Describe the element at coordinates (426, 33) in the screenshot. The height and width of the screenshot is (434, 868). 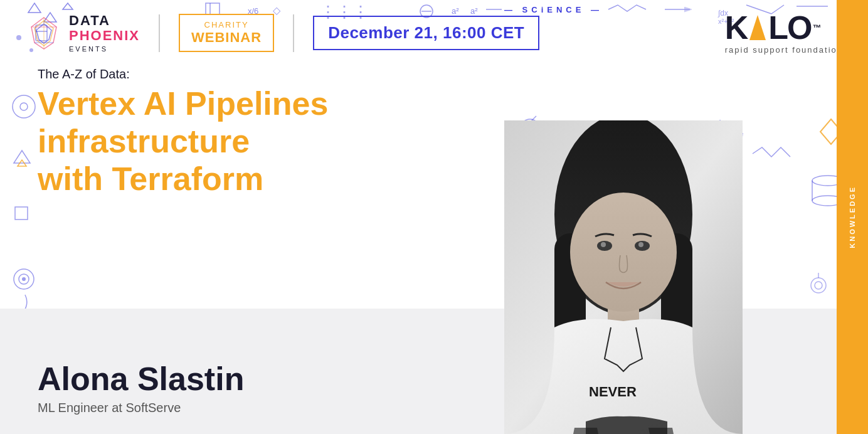
I see `event-date: December 21, 16:00 CET` at that location.